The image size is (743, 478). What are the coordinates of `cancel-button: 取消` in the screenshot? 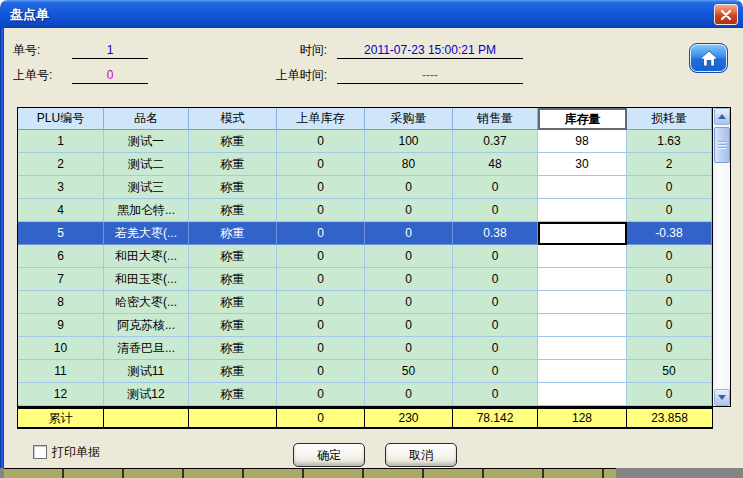 It's located at (421, 455).